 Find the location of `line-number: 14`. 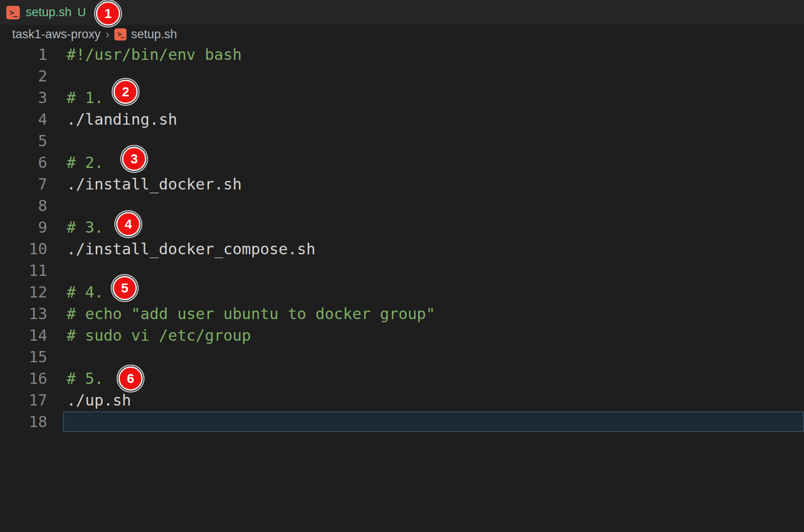

line-number: 14 is located at coordinates (23, 335).